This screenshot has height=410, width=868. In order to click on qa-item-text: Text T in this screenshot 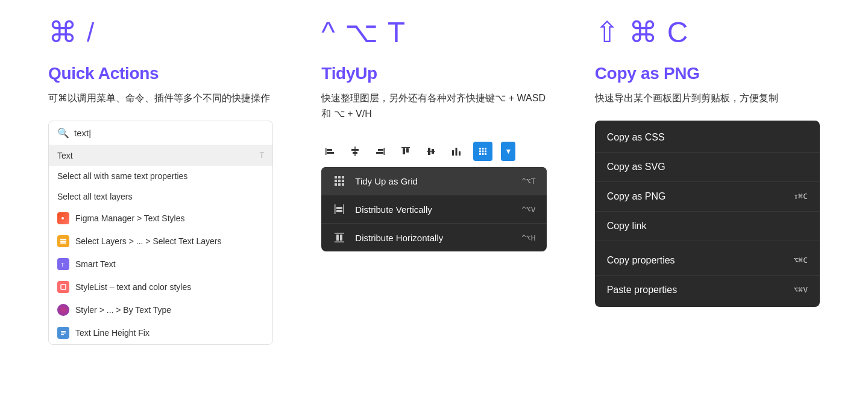, I will do `click(160, 156)`.